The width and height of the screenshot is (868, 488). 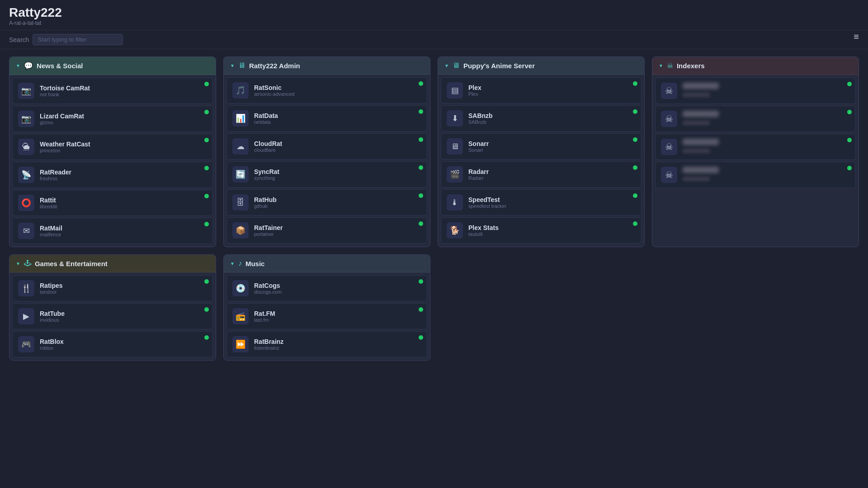 I want to click on service-item-ratty222-admin-3: 🔄 SyncRat syncthing, so click(x=327, y=174).